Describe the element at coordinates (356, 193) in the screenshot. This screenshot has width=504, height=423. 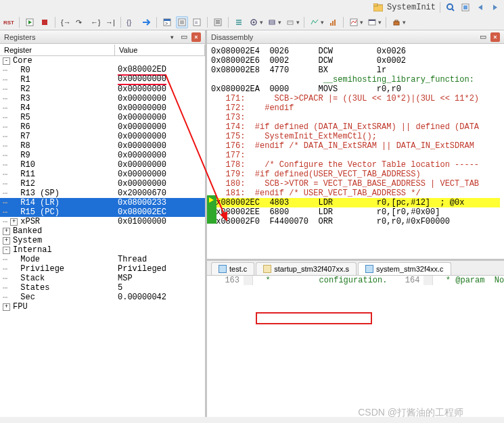
I see `source-line: 181: #endif /* USER_VECT_TAB_ADDRESS */` at that location.